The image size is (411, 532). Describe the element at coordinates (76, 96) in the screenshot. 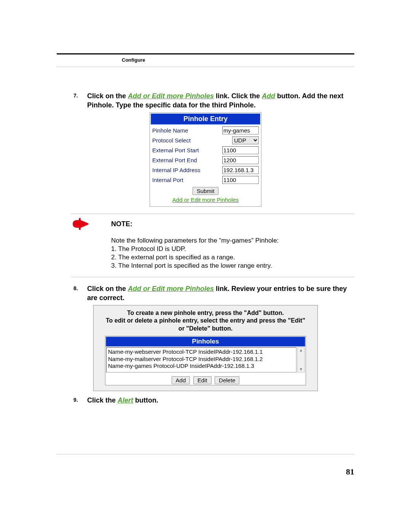

I see `step-7-number: 7.` at that location.